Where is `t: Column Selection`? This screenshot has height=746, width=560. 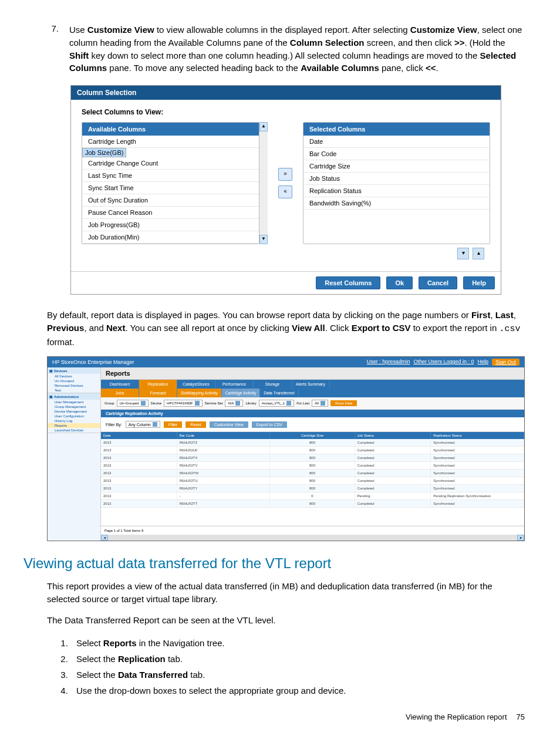 t: Column Selection is located at coordinates (328, 42).